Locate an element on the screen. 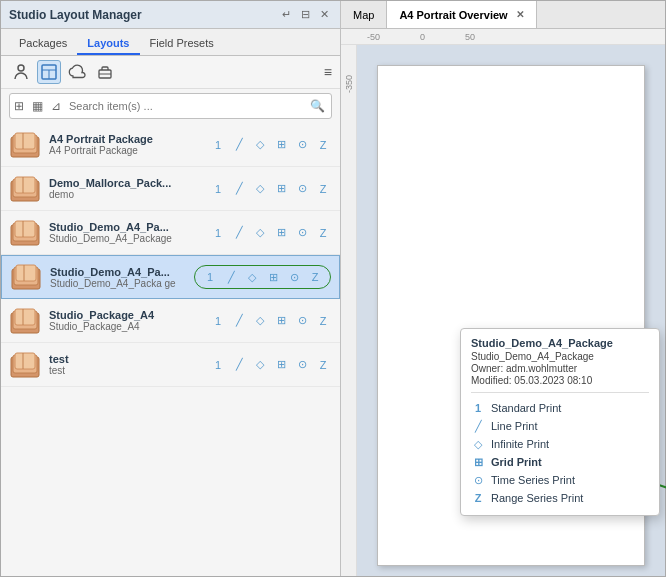 The image size is (666, 577). item-subtitle-5: Studio_Package_A4 is located at coordinates (129, 326).